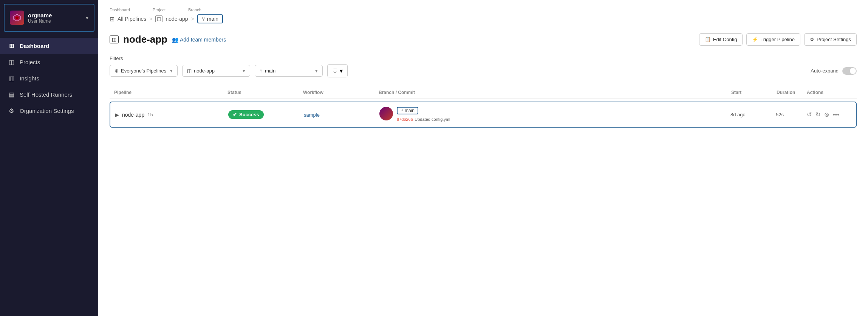  Describe the element at coordinates (159, 10) in the screenshot. I see `breadcrumb-label-project: Project` at that location.